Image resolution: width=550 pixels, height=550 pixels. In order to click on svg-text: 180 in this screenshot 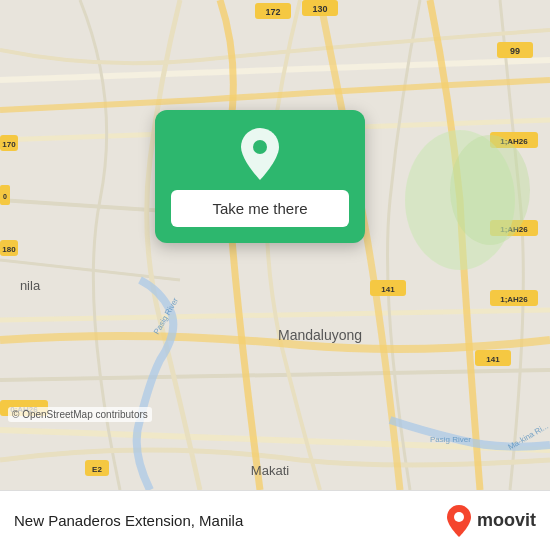, I will do `click(9, 250)`.